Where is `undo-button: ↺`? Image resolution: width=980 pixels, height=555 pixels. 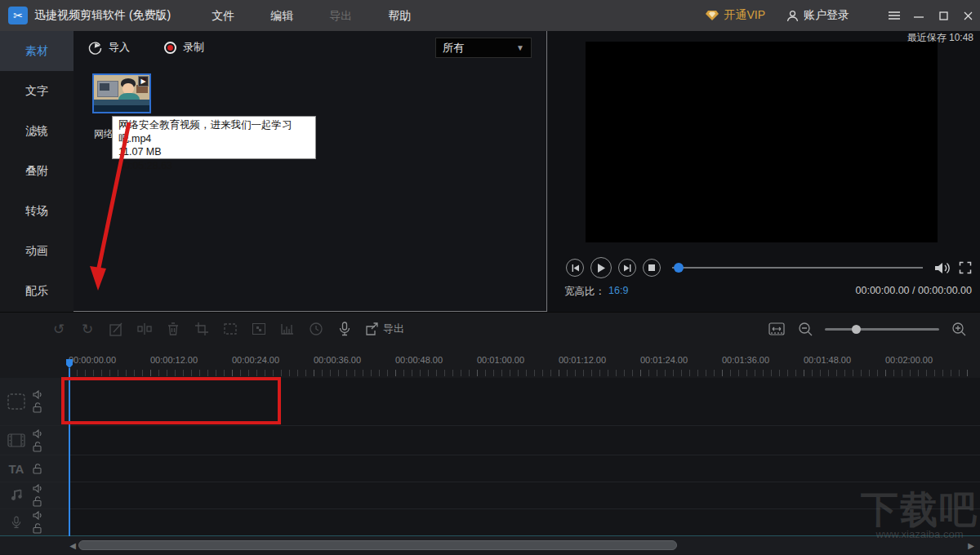 undo-button: ↺ is located at coordinates (59, 329).